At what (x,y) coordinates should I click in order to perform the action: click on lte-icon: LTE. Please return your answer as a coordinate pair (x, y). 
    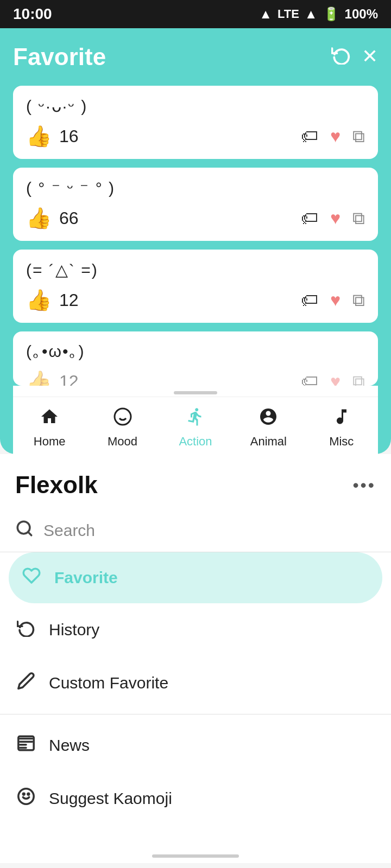
    Looking at the image, I should click on (288, 14).